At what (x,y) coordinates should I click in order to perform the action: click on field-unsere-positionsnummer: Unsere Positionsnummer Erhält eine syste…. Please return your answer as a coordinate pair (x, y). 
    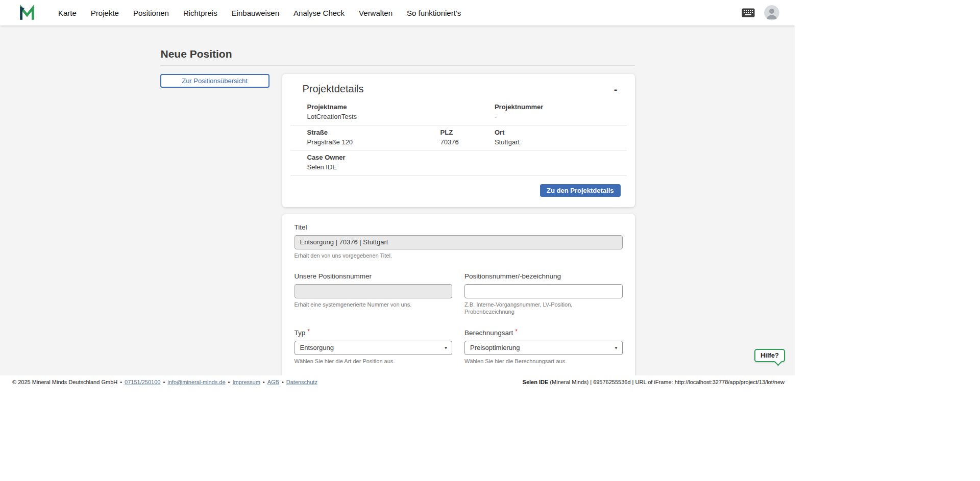
    Looking at the image, I should click on (374, 294).